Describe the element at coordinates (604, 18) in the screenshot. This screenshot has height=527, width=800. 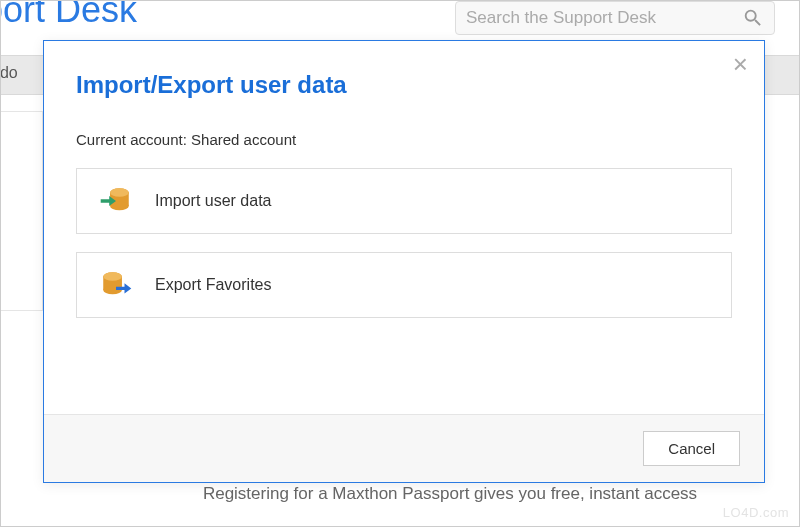
I see `search-placeholder: Search the Support Desk` at that location.